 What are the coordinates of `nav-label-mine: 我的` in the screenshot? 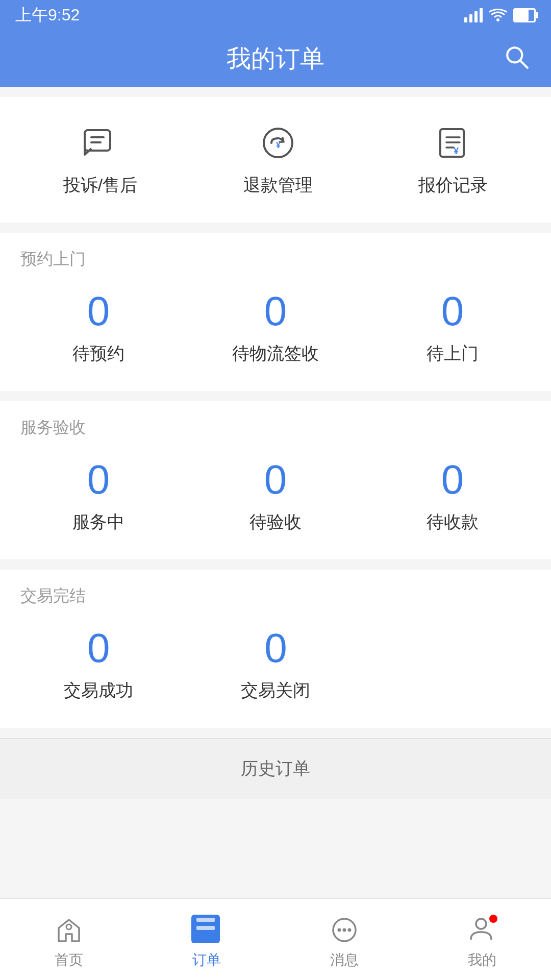 It's located at (482, 960).